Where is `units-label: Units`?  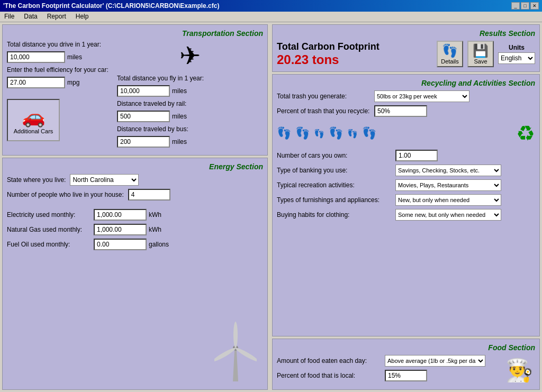
units-label: Units is located at coordinates (517, 48).